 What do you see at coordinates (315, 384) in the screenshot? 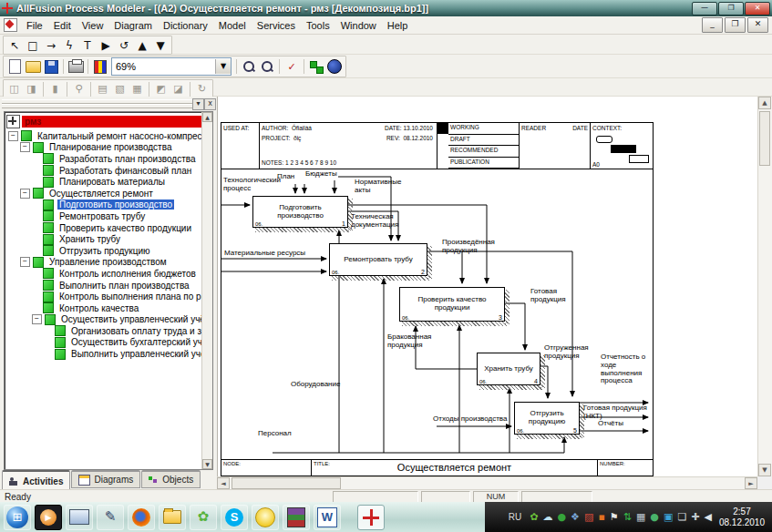
I see `label-equipment: Оборудование` at bounding box center [315, 384].